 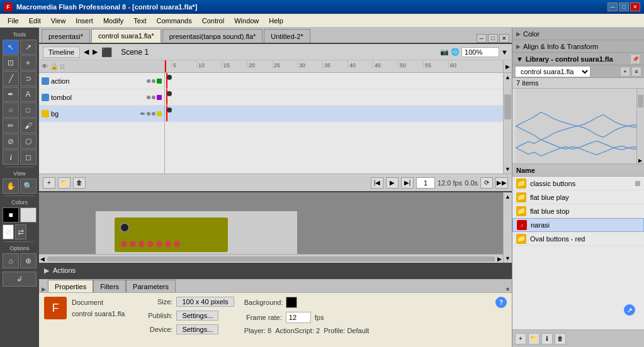 I want to click on playback-next: ▶|, so click(x=407, y=183).